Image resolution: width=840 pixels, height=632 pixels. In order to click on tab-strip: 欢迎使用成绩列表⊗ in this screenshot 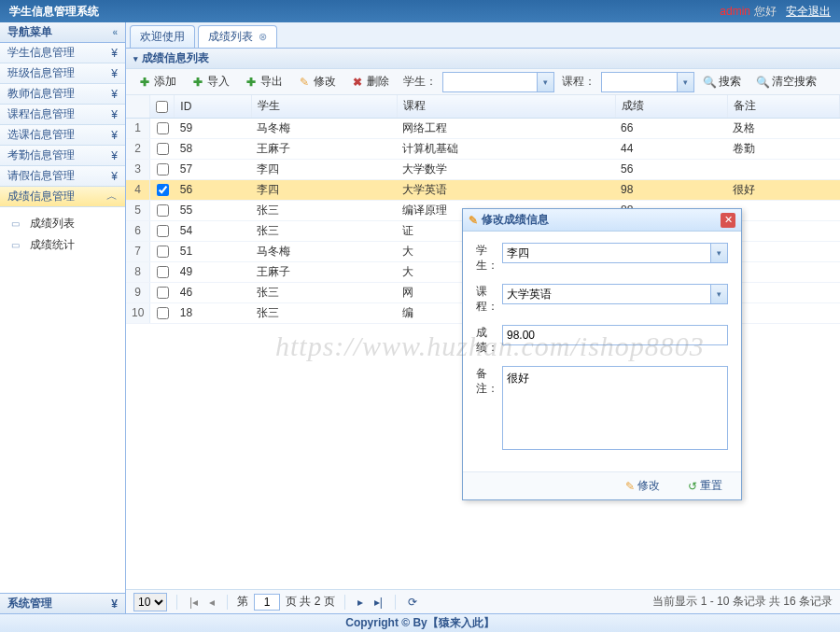, I will do `click(483, 35)`.